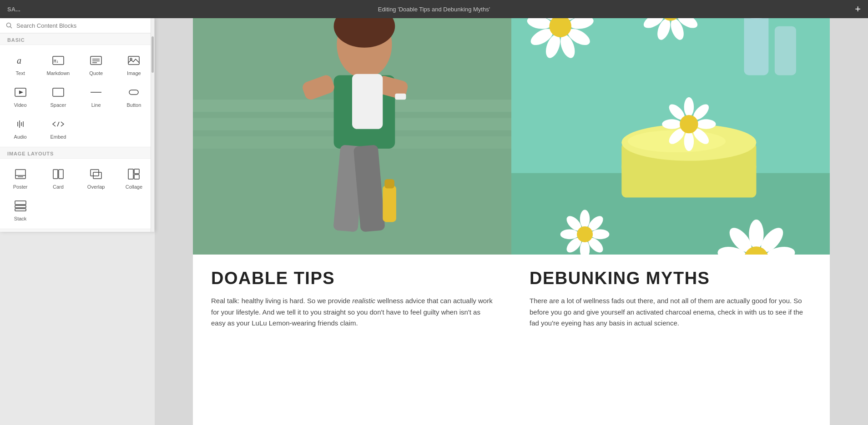 The image size is (868, 425). I want to click on block-collage: Collage, so click(134, 178).